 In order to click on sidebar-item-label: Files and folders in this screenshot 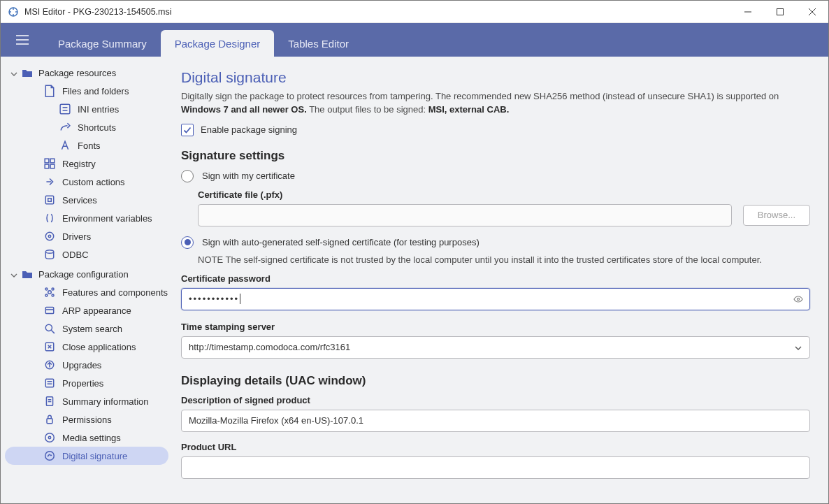, I will do `click(95, 91)`.